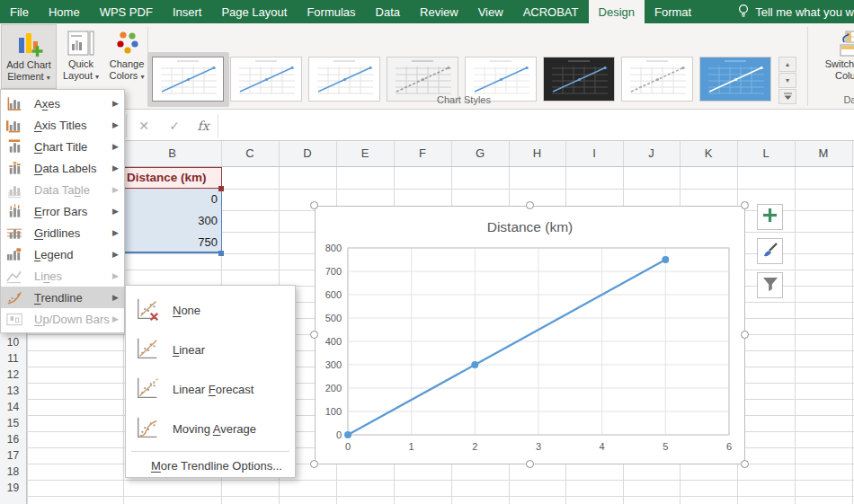  Describe the element at coordinates (480, 154) in the screenshot. I see `column-header-g: G` at that location.